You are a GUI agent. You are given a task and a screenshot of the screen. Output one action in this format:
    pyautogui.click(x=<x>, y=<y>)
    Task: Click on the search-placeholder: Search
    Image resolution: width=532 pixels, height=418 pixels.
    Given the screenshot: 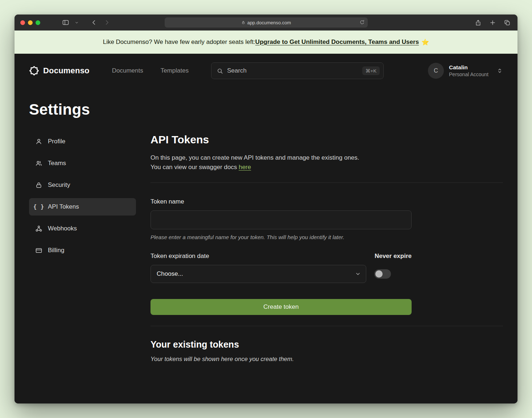 What is the action you would take?
    pyautogui.click(x=293, y=71)
    